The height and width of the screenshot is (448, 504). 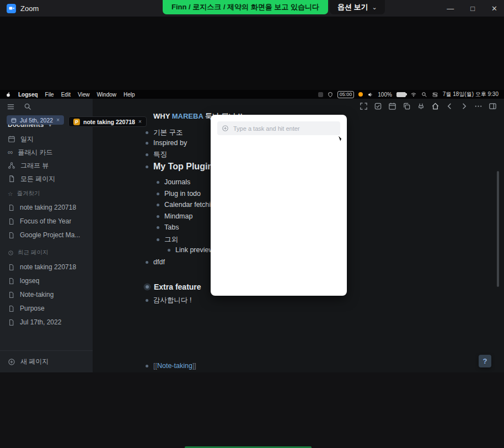 What do you see at coordinates (194, 366) in the screenshot?
I see `bracket-close: ]]` at bounding box center [194, 366].